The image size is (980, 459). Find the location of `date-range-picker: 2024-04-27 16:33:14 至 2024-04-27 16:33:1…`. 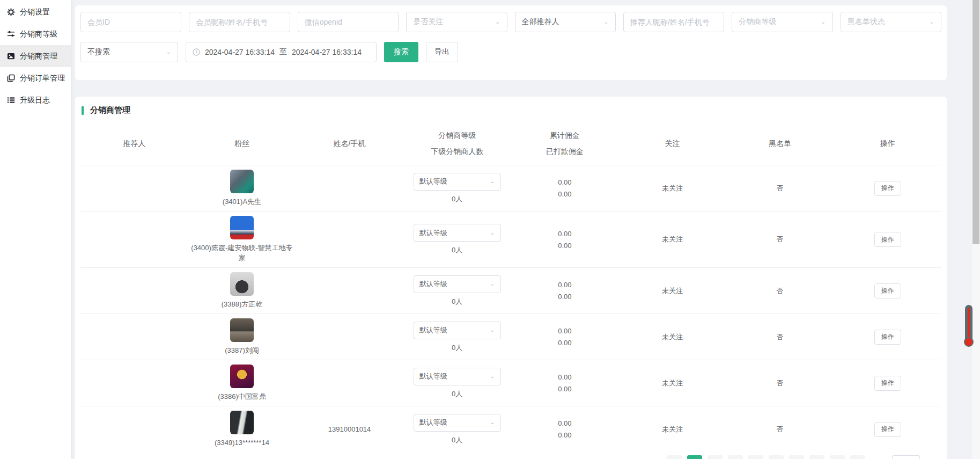

date-range-picker: 2024-04-27 16:33:14 至 2024-04-27 16:33:1… is located at coordinates (281, 52).